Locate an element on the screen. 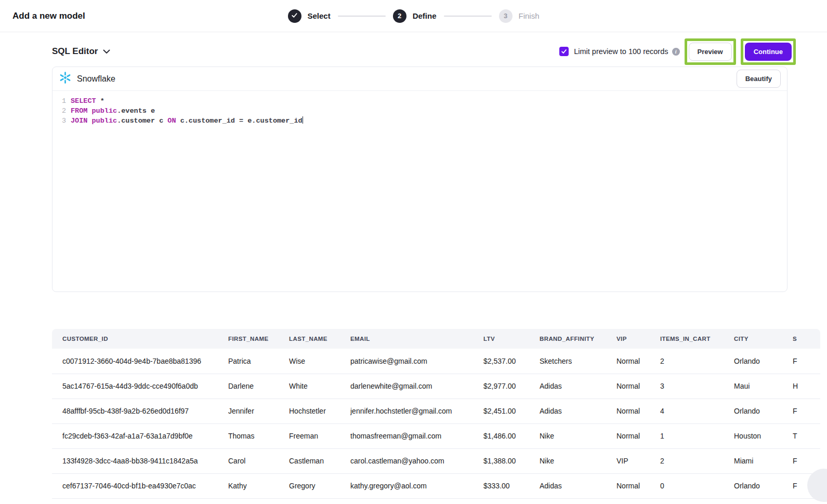  sql-code: SELECT *FROM public.events eJOIN public.… is located at coordinates (185, 111).